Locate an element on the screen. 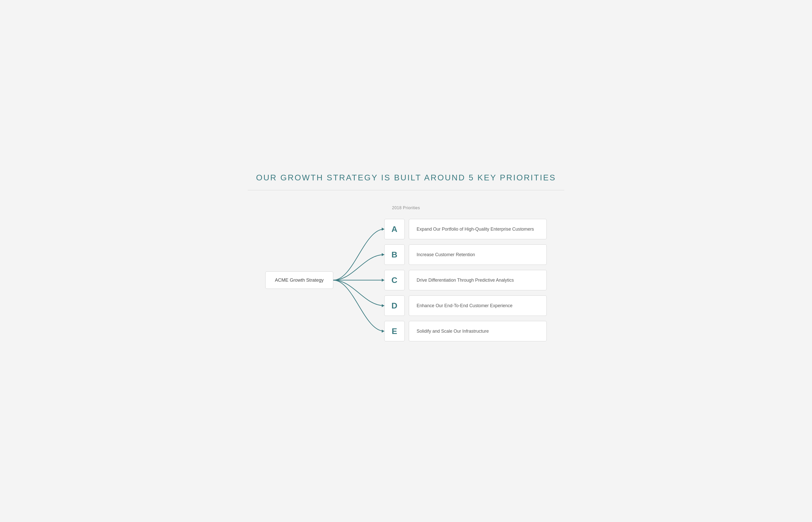 This screenshot has width=812, height=522. priority-text-b: Increase Customer Retention is located at coordinates (478, 255).